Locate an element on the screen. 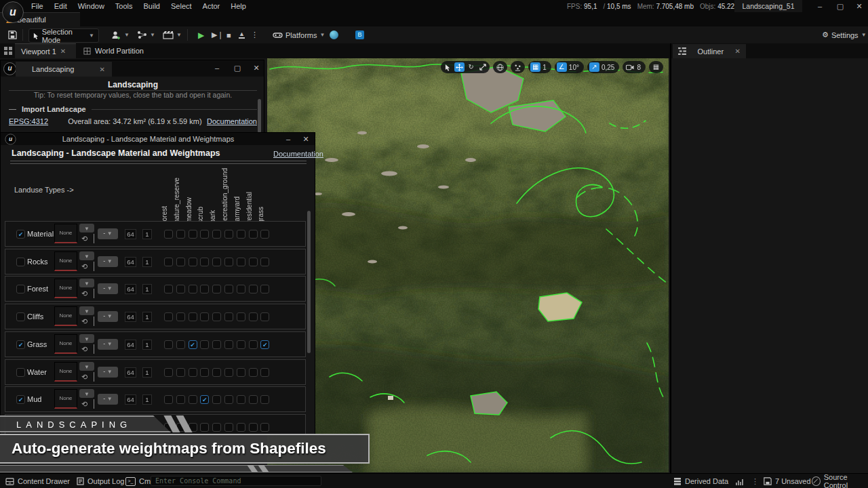 The height and width of the screenshot is (488, 868). menu-build: Build is located at coordinates (152, 5).